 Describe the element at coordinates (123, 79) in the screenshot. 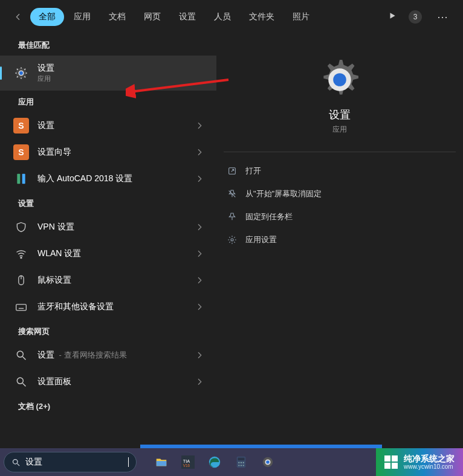

I see `best-match-sub: 应用` at that location.